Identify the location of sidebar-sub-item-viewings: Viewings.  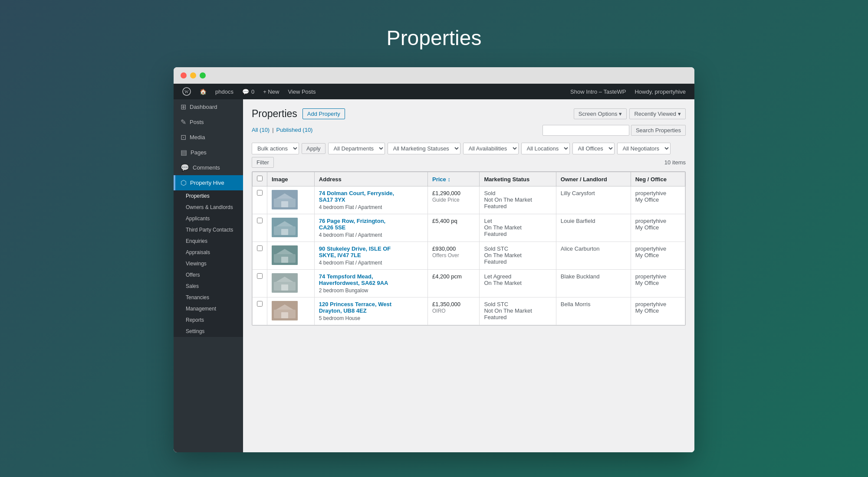
(208, 264).